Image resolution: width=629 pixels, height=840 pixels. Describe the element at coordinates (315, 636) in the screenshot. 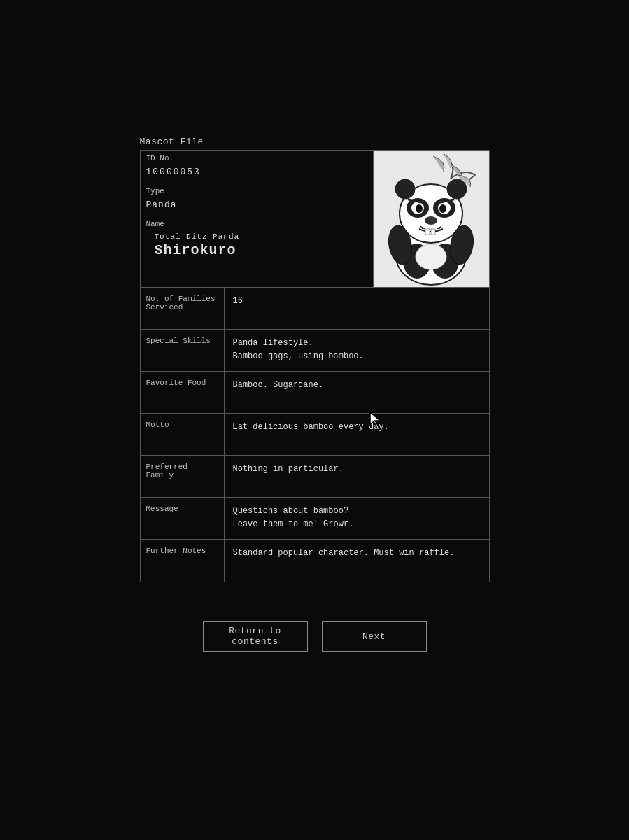

I see `button-row: Return to contents Next` at that location.